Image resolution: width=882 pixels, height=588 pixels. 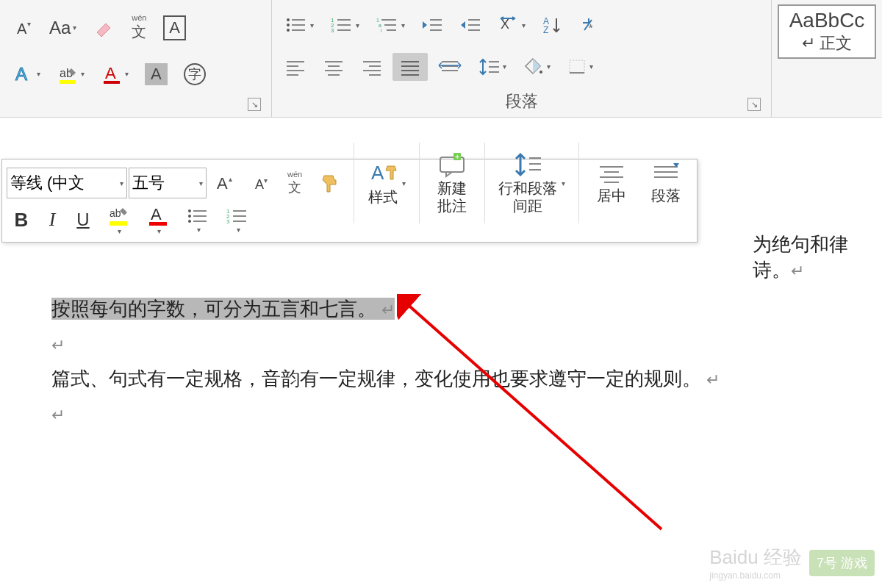 What do you see at coordinates (666, 183) in the screenshot?
I see `paragraph-button: 段落` at bounding box center [666, 183].